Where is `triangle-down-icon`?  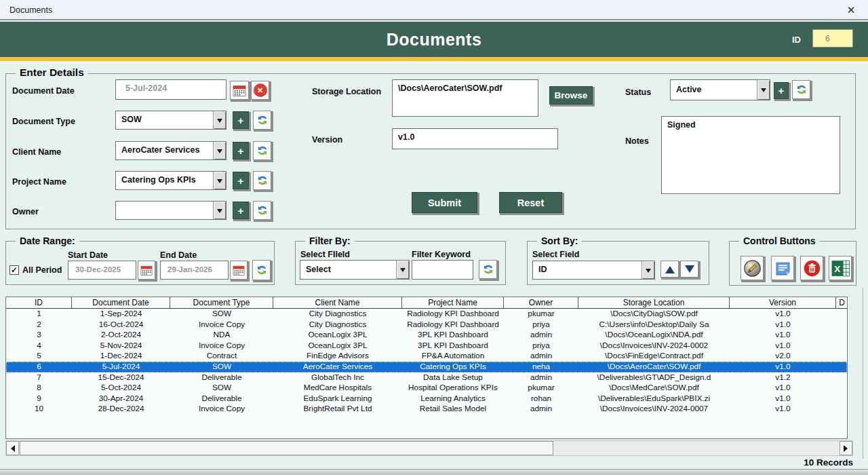
triangle-down-icon is located at coordinates (690, 271).